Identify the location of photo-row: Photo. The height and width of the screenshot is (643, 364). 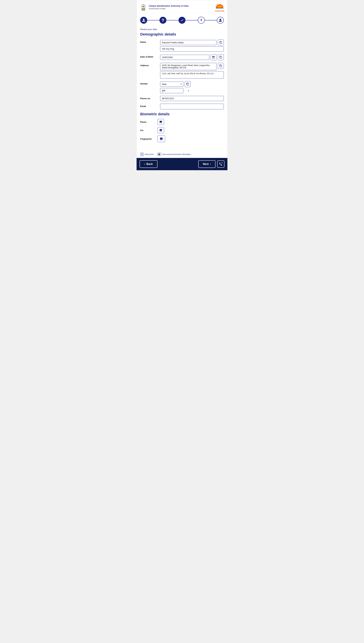
(182, 122).